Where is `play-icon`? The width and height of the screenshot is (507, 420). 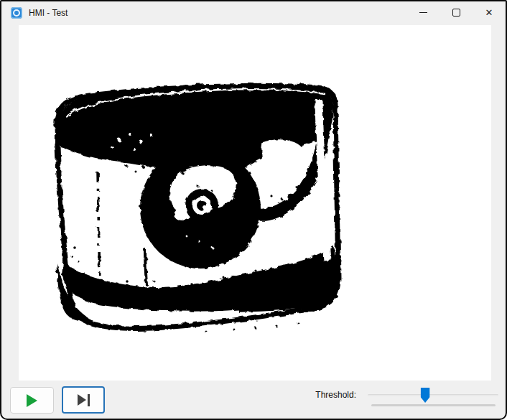 play-icon is located at coordinates (32, 401).